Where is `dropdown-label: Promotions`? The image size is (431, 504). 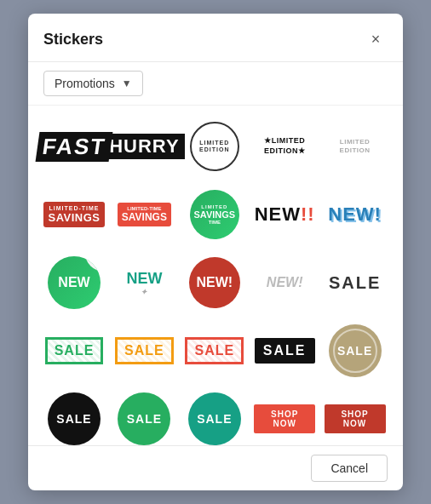
dropdown-label: Promotions is located at coordinates (85, 83).